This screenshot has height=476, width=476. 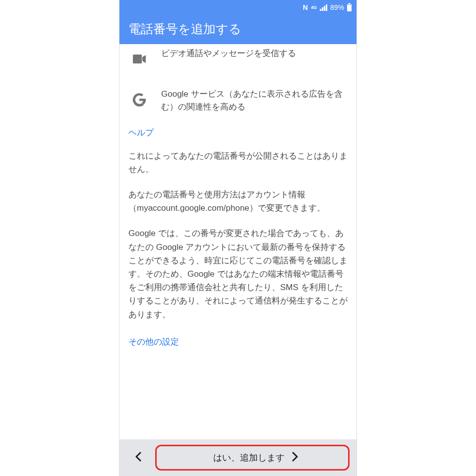 I want to click on google-g-icon, so click(x=139, y=100).